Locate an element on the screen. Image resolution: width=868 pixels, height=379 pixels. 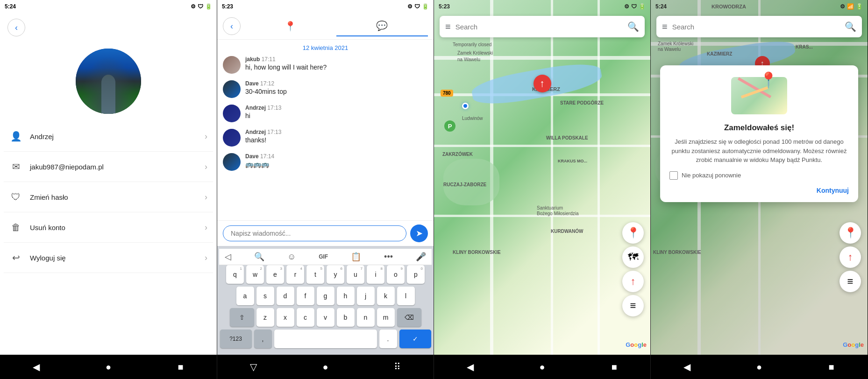
kb-key-k: k is located at coordinates (386, 296).